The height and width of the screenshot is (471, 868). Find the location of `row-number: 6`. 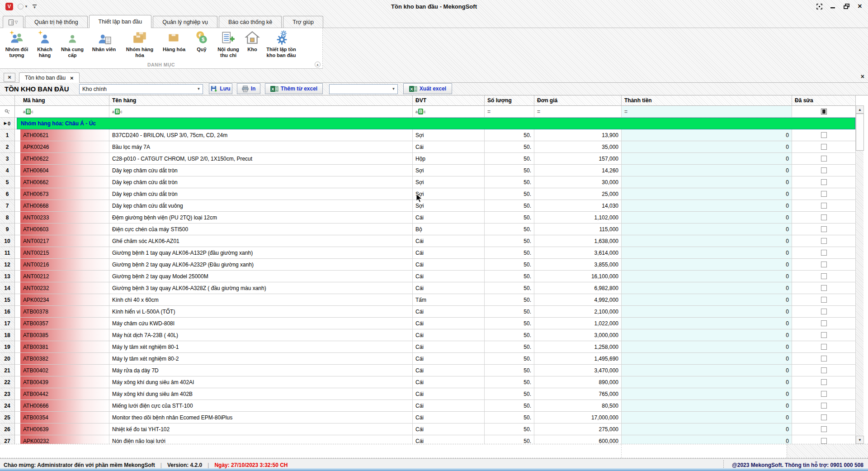

row-number: 6 is located at coordinates (7, 194).